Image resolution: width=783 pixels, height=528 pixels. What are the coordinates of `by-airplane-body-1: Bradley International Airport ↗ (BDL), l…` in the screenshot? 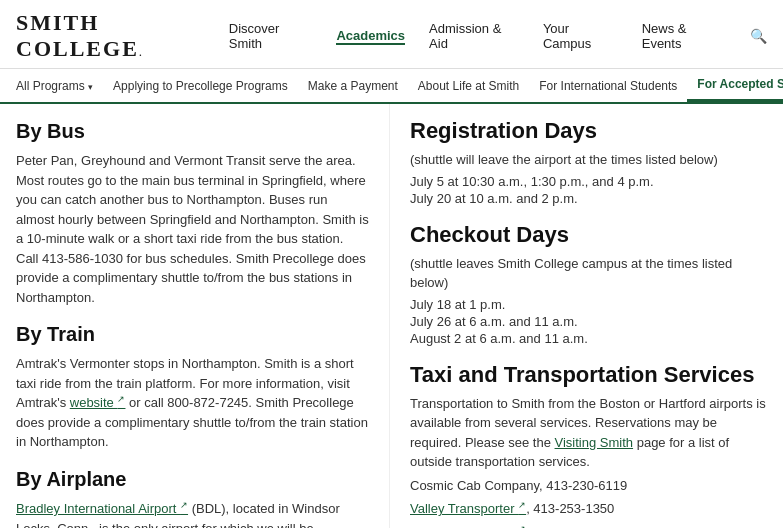 It's located at (192, 514).